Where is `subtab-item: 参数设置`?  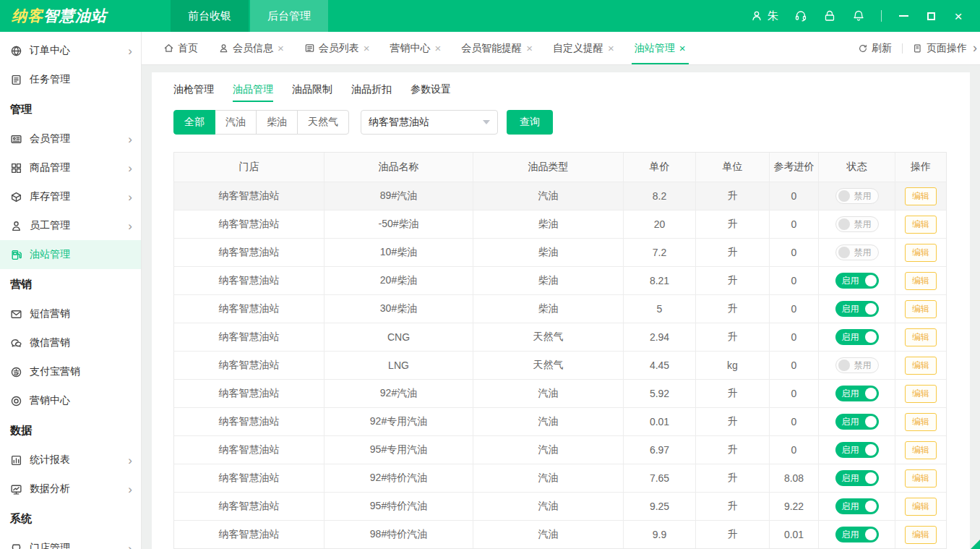 subtab-item: 参数设置 is located at coordinates (431, 90).